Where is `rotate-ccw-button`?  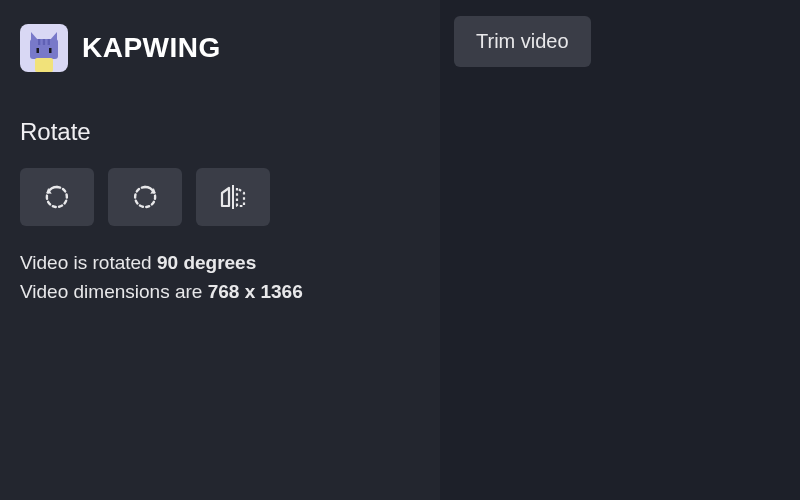
rotate-ccw-button is located at coordinates (57, 197).